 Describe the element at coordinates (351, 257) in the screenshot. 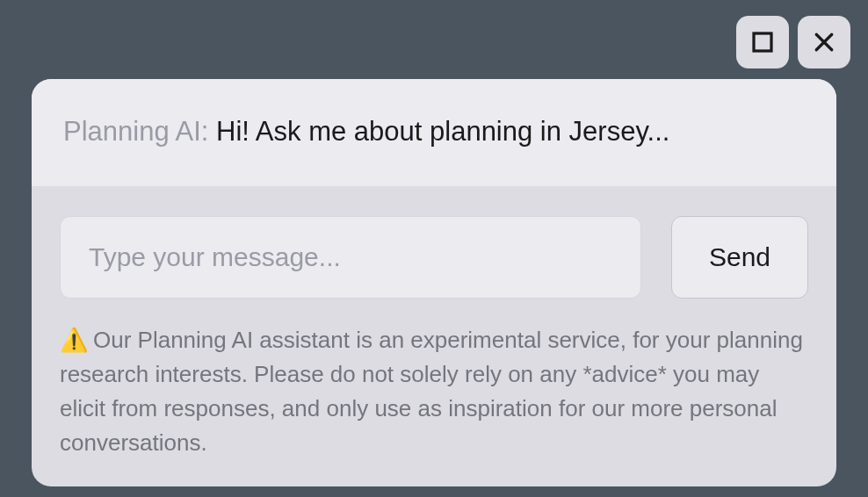

I see `message-input` at that location.